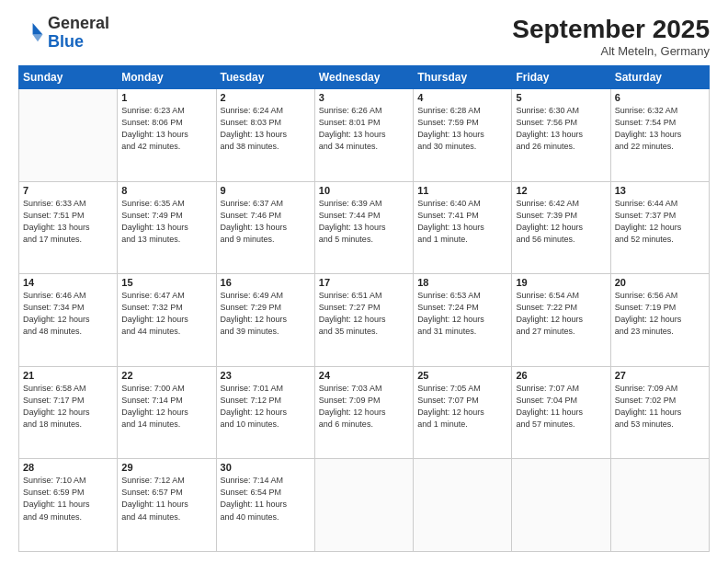  I want to click on day-number: 25, so click(462, 375).